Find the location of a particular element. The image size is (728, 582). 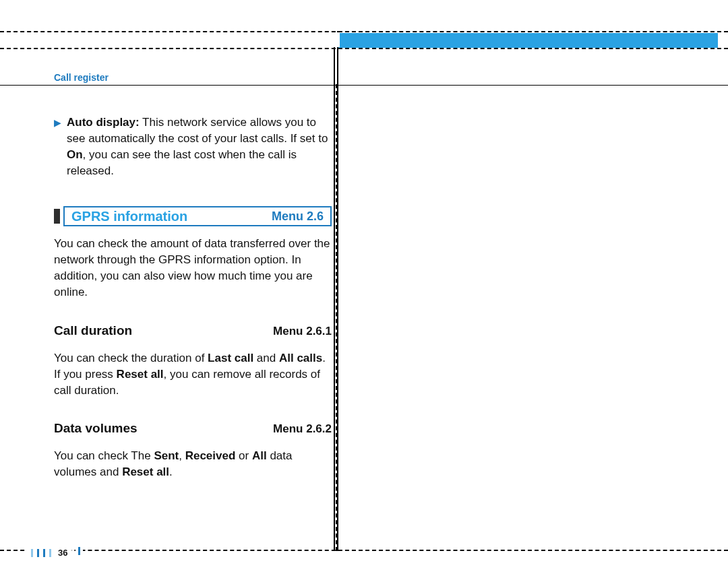

header-underline is located at coordinates (364, 85).